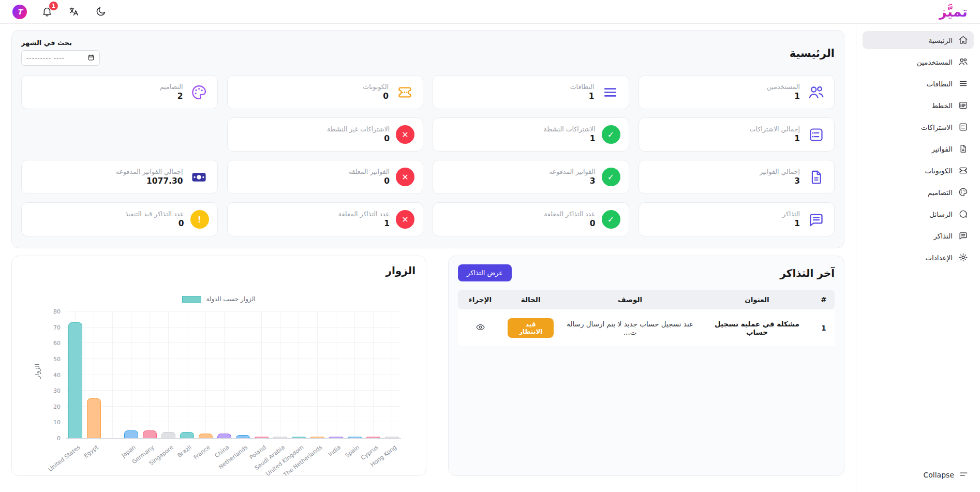 Image resolution: width=980 pixels, height=492 pixels. I want to click on bar-United Kingdom, so click(299, 438).